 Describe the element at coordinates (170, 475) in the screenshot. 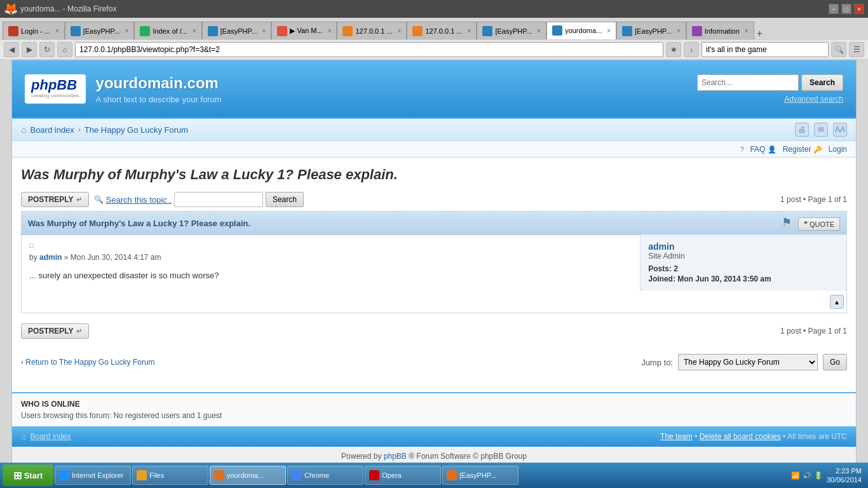

I see `taskbar-app-files: Files` at that location.